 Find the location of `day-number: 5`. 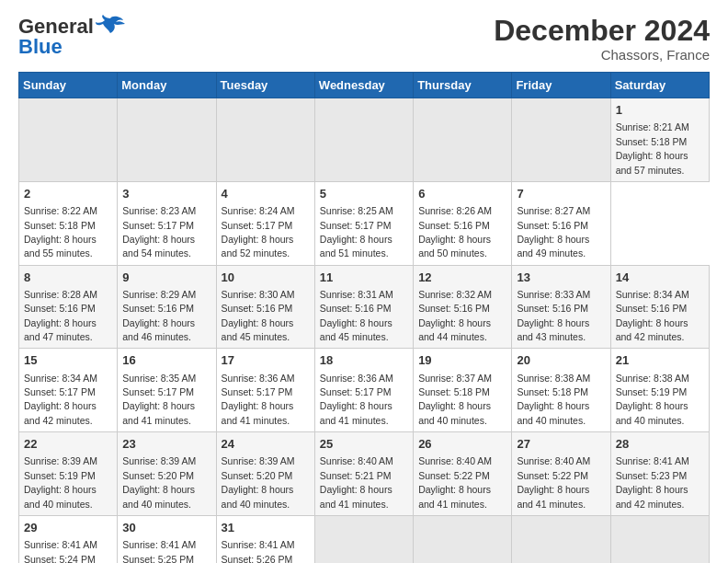

day-number: 5 is located at coordinates (364, 194).